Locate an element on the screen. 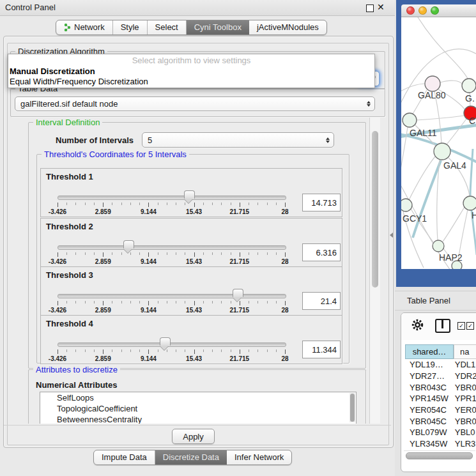  column-header-name: na is located at coordinates (465, 351).